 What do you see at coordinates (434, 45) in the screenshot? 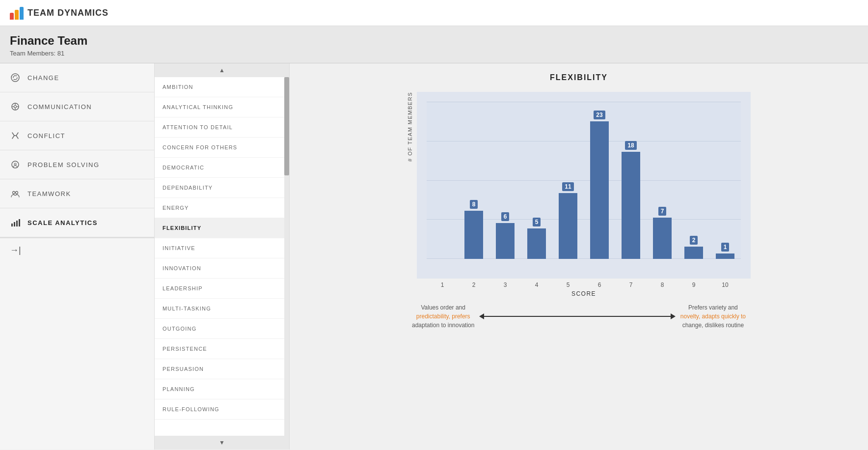
I see `team-header: Finance Team Team Members: 81` at bounding box center [434, 45].